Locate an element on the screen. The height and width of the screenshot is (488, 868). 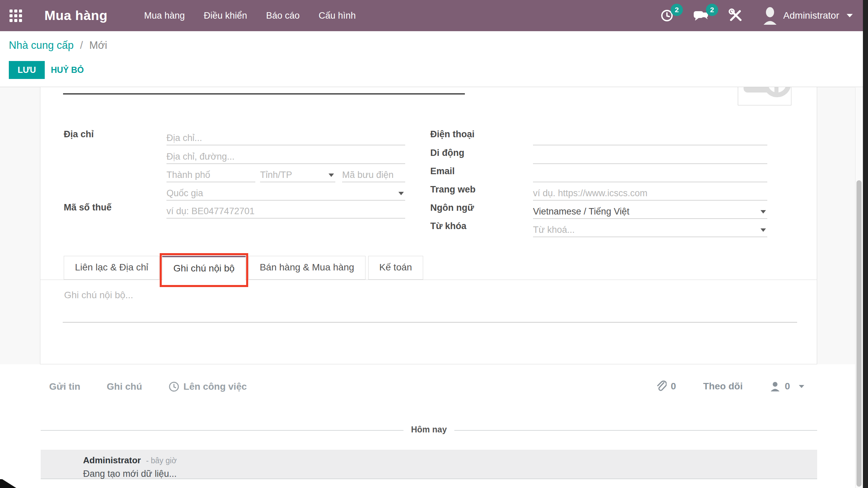
state-select: Tỉnh/TP is located at coordinates (298, 175).